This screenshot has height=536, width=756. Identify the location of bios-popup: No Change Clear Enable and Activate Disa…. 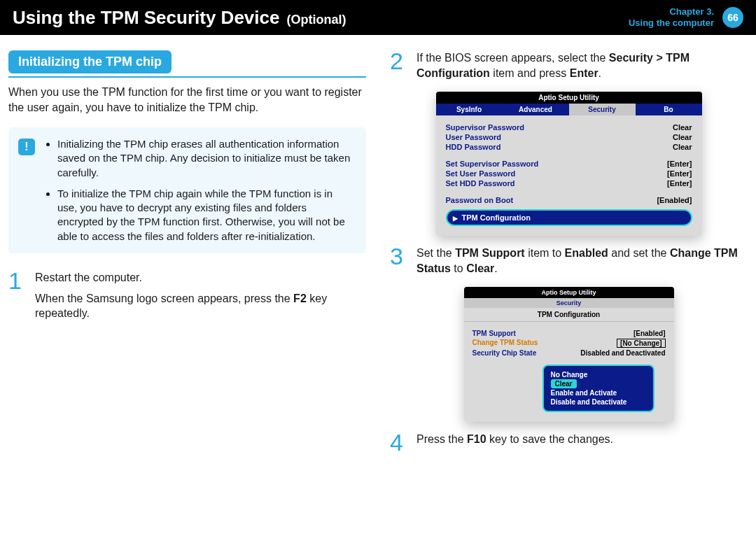
(598, 388).